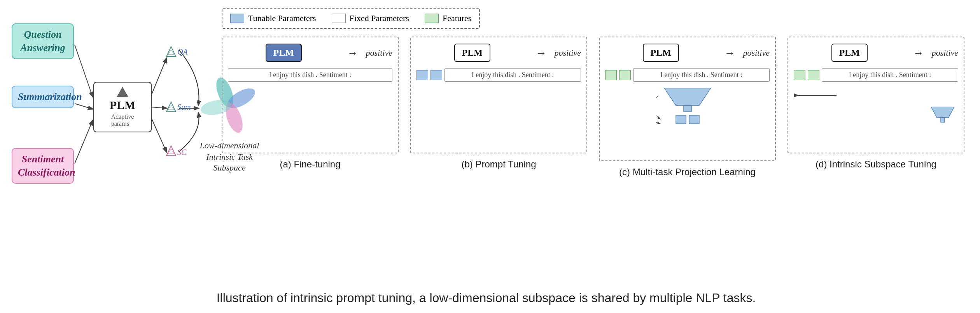  Describe the element at coordinates (849, 53) in the screenshot. I see `diagram-d-plm: PLM` at that location.